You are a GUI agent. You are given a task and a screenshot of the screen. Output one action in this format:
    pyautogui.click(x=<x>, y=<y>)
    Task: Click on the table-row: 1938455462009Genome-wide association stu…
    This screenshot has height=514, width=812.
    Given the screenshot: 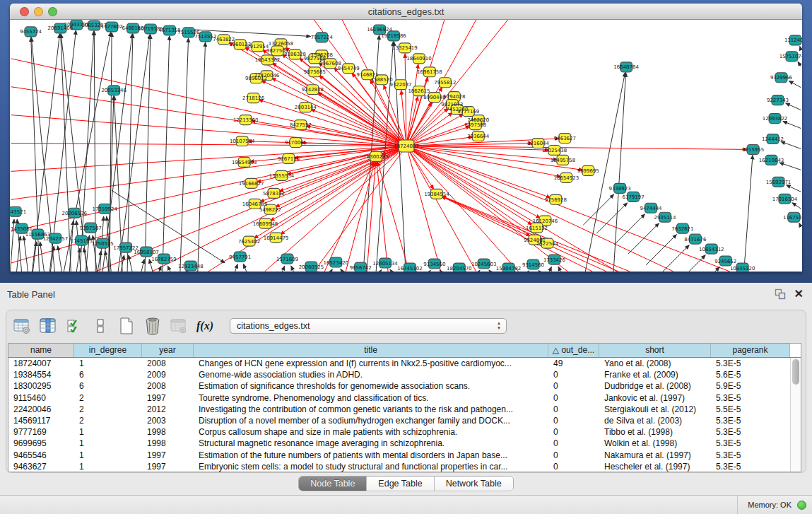 What is the action you would take?
    pyautogui.click(x=404, y=375)
    